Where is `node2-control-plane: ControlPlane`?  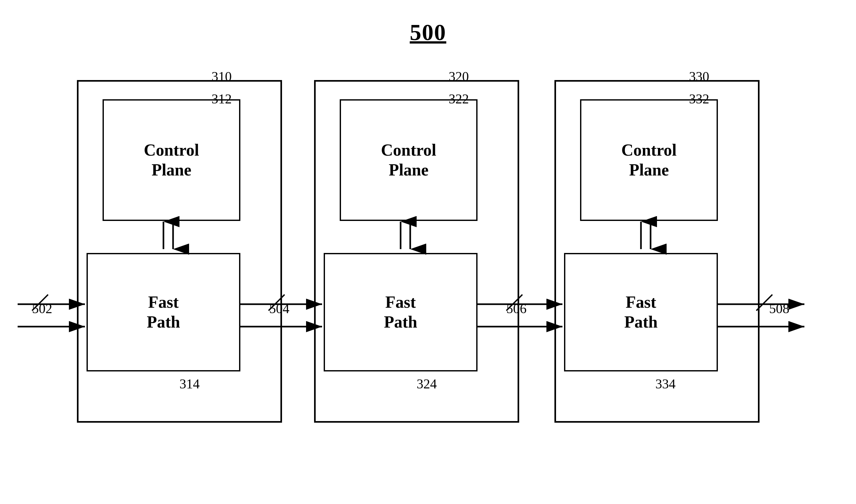
node2-control-plane: ControlPlane is located at coordinates (408, 160).